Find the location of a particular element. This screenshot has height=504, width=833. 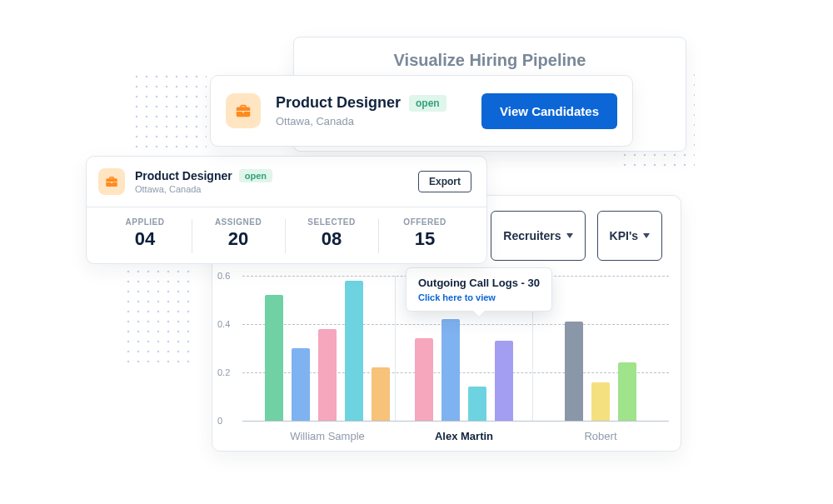

chart-x-labels: William SampleAlex MartinRobert is located at coordinates (464, 437).